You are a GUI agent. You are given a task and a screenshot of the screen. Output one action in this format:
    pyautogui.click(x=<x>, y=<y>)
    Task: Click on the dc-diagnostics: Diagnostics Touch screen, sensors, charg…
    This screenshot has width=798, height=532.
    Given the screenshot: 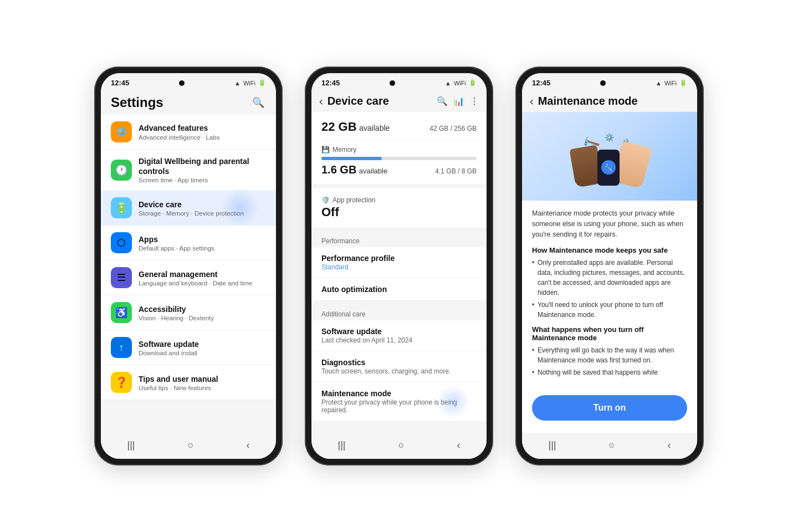 What is the action you would take?
    pyautogui.click(x=399, y=367)
    